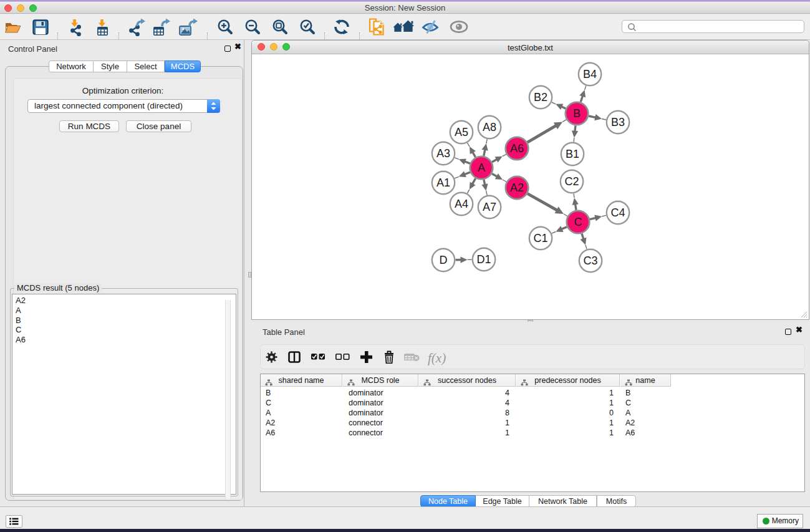 The image size is (810, 532). I want to click on svg-text: B4, so click(590, 74).